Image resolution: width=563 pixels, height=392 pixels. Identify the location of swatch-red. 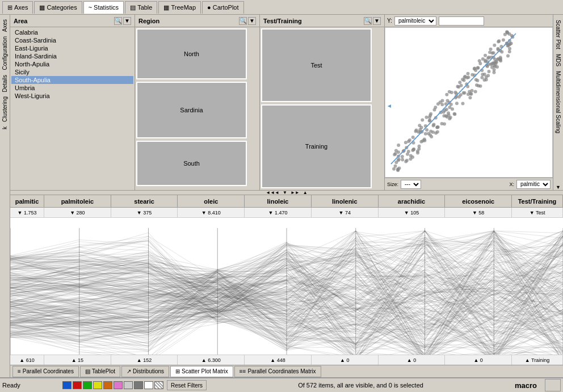
(77, 385).